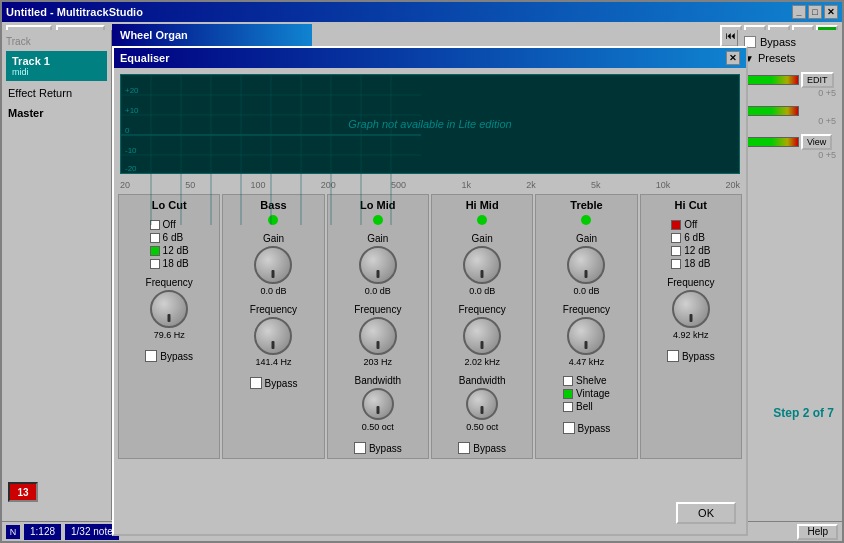 The image size is (844, 543). Describe the element at coordinates (676, 251) in the screenshot. I see `hi-cut-12db-box` at that location.